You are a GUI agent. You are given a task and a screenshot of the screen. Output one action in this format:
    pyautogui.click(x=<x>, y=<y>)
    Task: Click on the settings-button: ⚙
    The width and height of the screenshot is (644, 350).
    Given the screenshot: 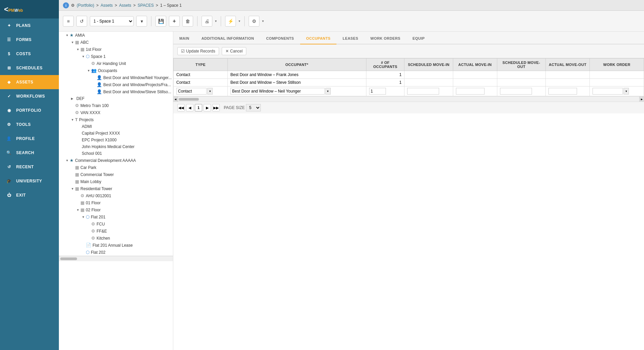 What is the action you would take?
    pyautogui.click(x=254, y=21)
    